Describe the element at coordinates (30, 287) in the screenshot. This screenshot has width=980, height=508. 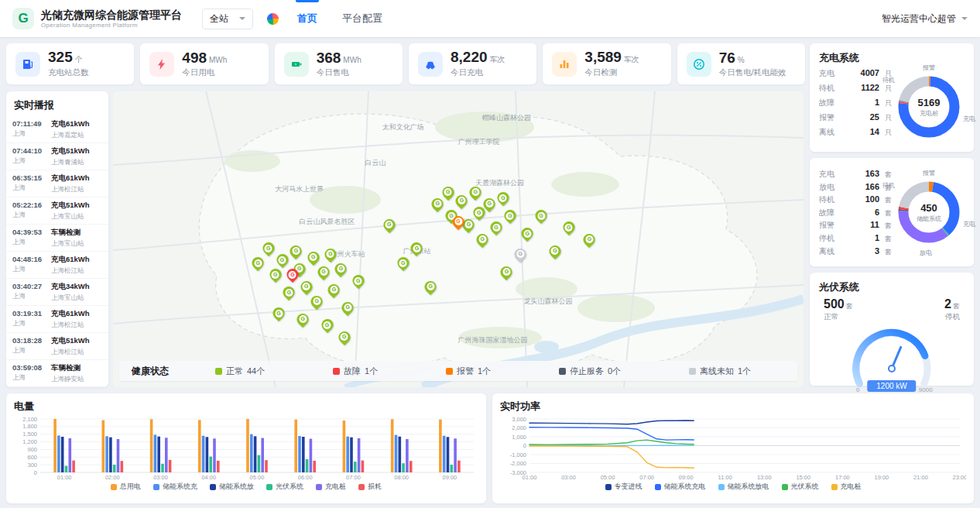
I see `broadcast-time: 03:40:27` at that location.